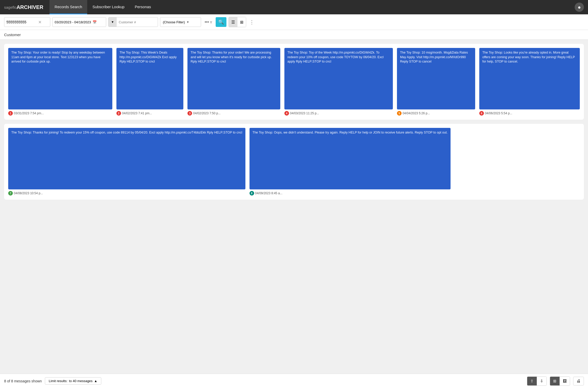 The height and width of the screenshot is (388, 588). I want to click on footer-grid-icon: ⊞, so click(555, 381).